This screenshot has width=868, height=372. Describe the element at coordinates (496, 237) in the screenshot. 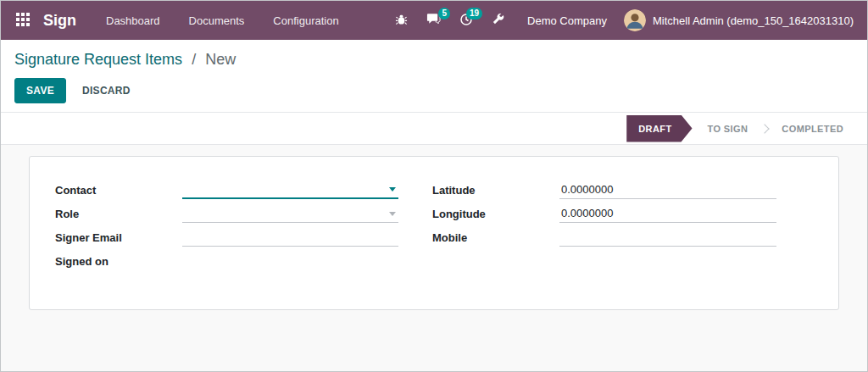

I see `mobile-label: Mobile` at that location.